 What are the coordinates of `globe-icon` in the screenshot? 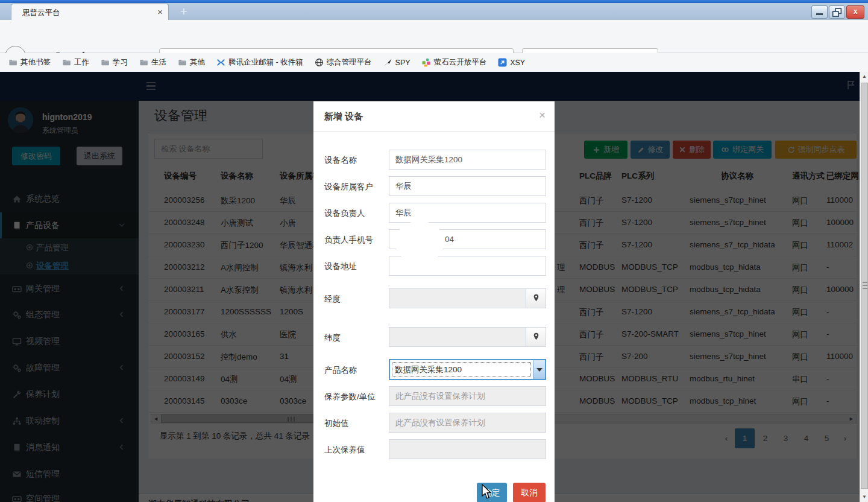 It's located at (319, 63).